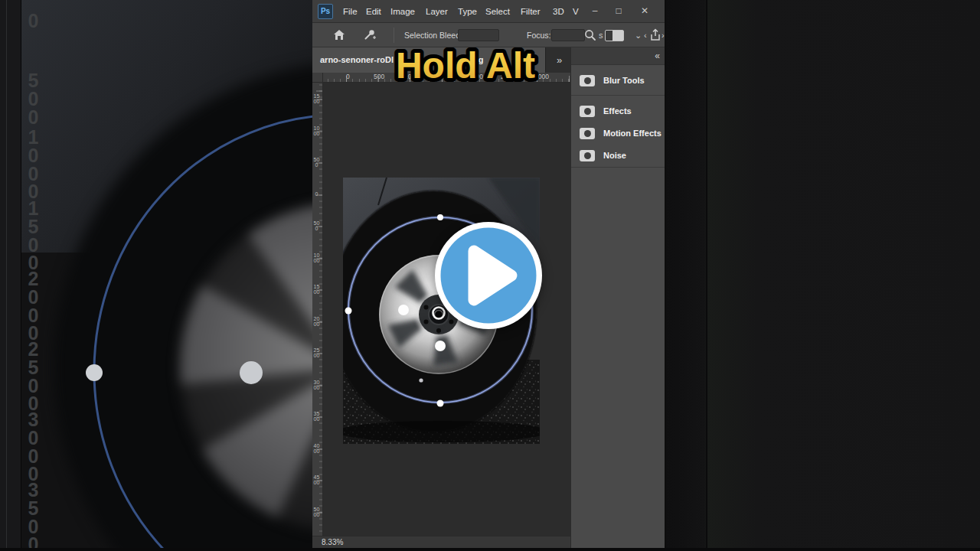 This screenshot has height=551, width=980. Describe the element at coordinates (657, 57) in the screenshot. I see `panel-collapse-chevrons: «` at that location.